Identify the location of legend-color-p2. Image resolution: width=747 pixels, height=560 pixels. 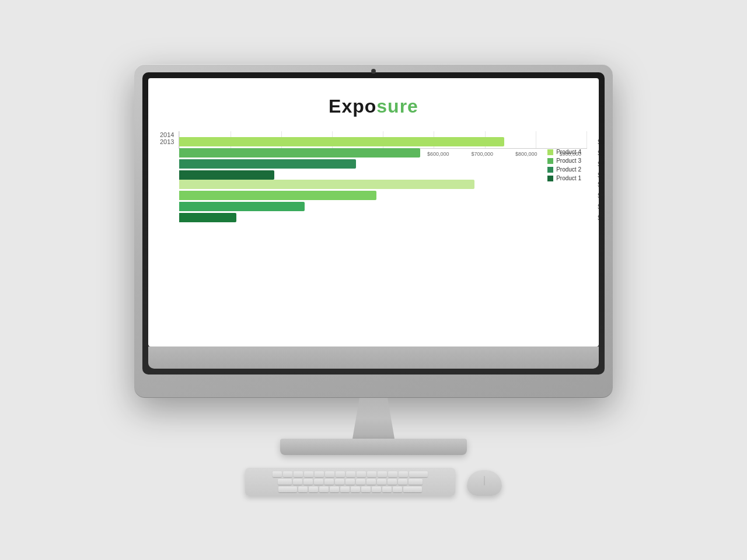
(550, 170).